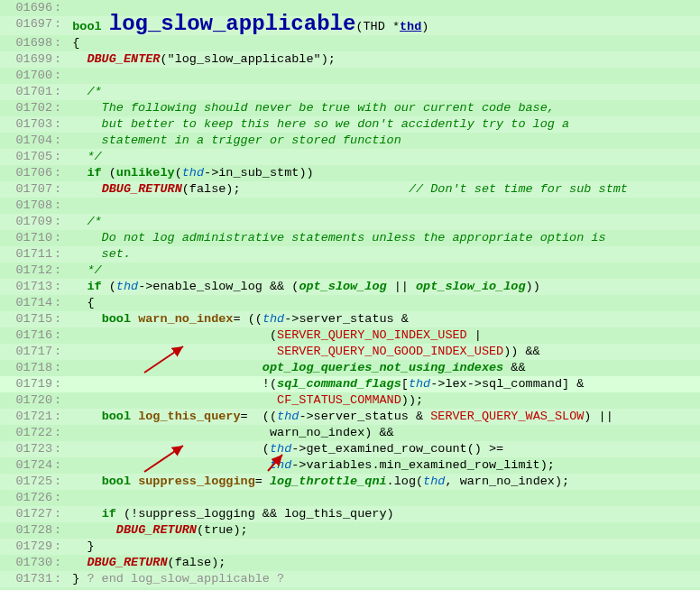 This screenshot has height=590, width=700. I want to click on line-number: 01731, so click(27, 579).